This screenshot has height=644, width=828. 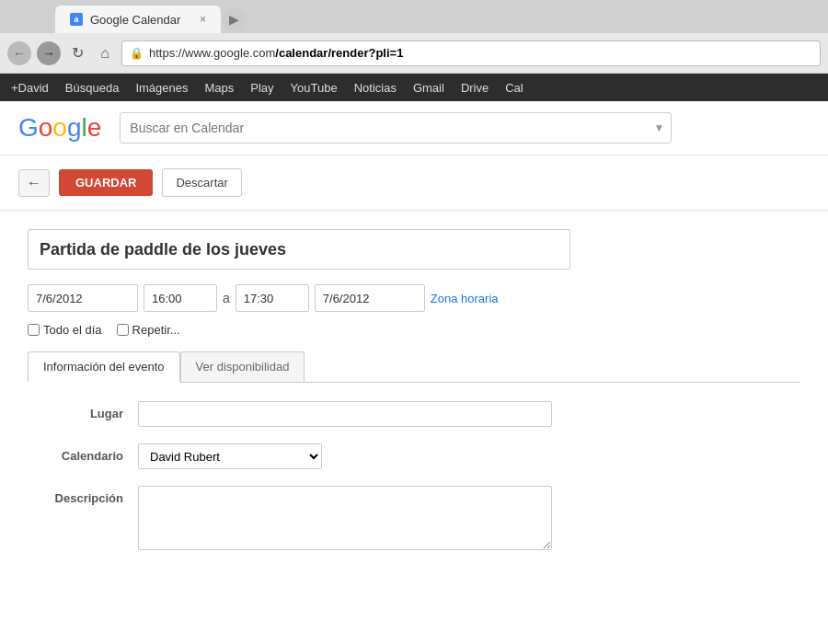 I want to click on active-tab: a Google Calendar ×, so click(x=138, y=19).